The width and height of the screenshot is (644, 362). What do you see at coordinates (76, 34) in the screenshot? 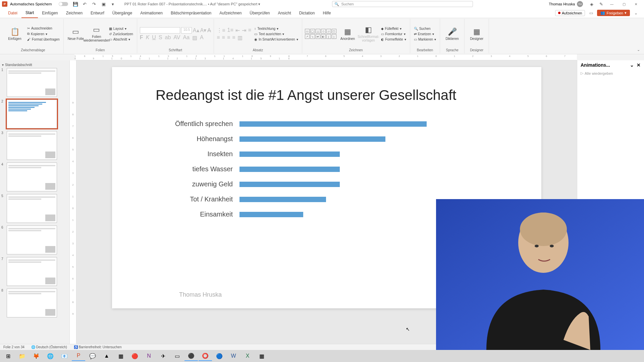
I see `new-slide-button: ▭Neue Folie` at bounding box center [76, 34].